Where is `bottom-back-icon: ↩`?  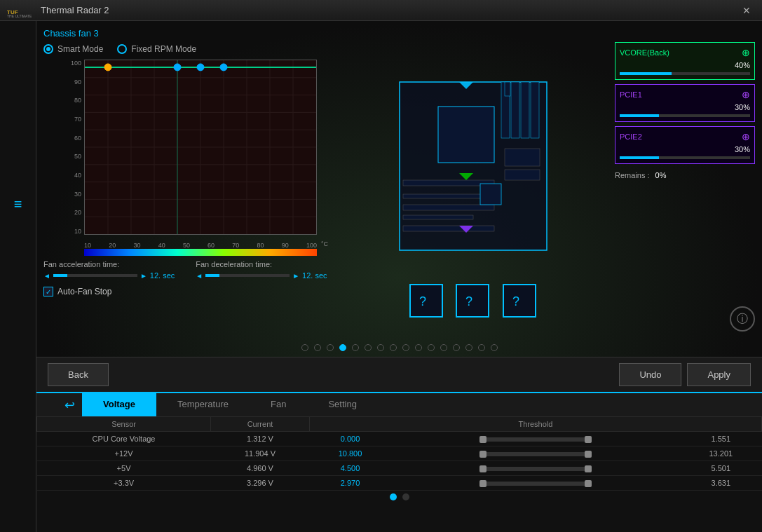
bottom-back-icon: ↩ is located at coordinates (70, 405).